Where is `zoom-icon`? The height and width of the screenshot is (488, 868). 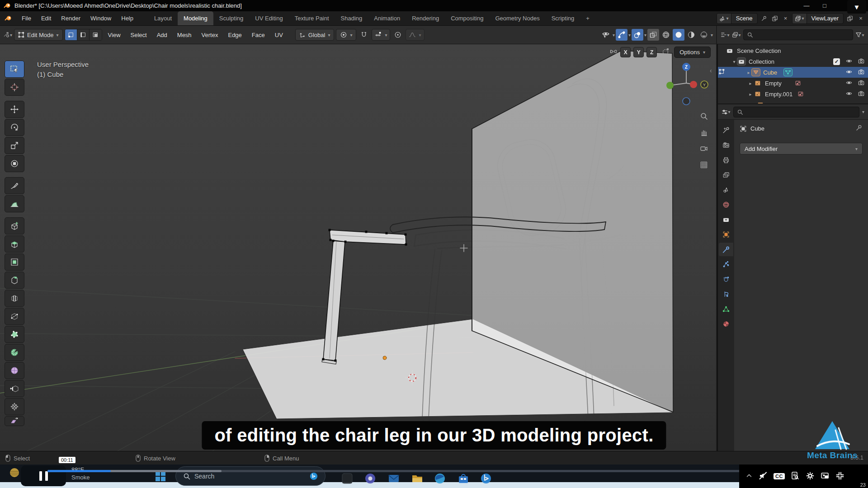 zoom-icon is located at coordinates (704, 117).